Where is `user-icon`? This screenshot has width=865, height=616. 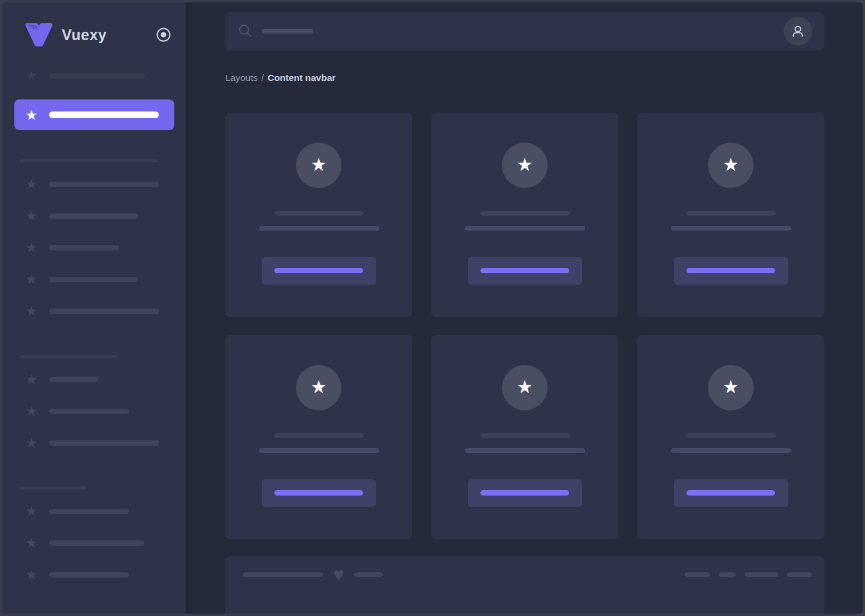 user-icon is located at coordinates (798, 31).